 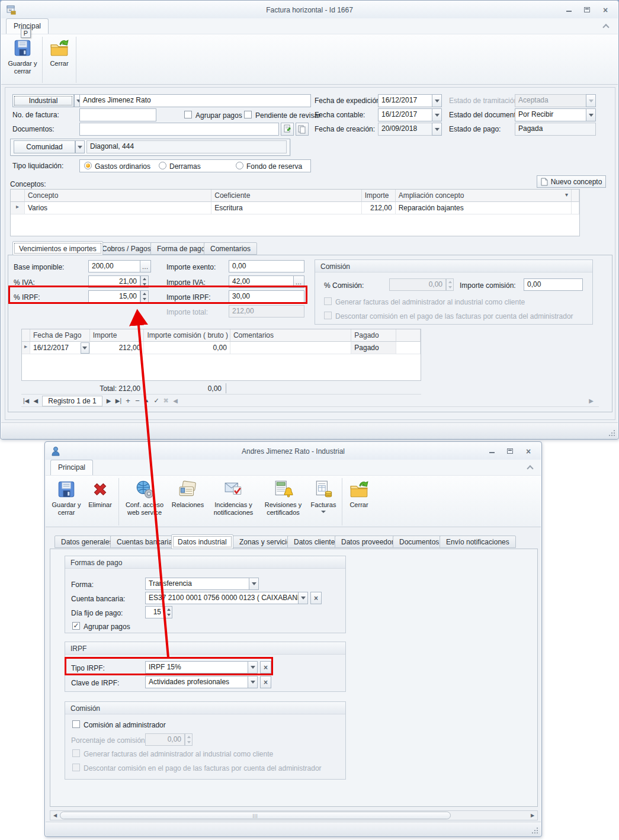 What do you see at coordinates (117, 348) in the screenshot?
I see `cell-importe-pago: 212,00` at bounding box center [117, 348].